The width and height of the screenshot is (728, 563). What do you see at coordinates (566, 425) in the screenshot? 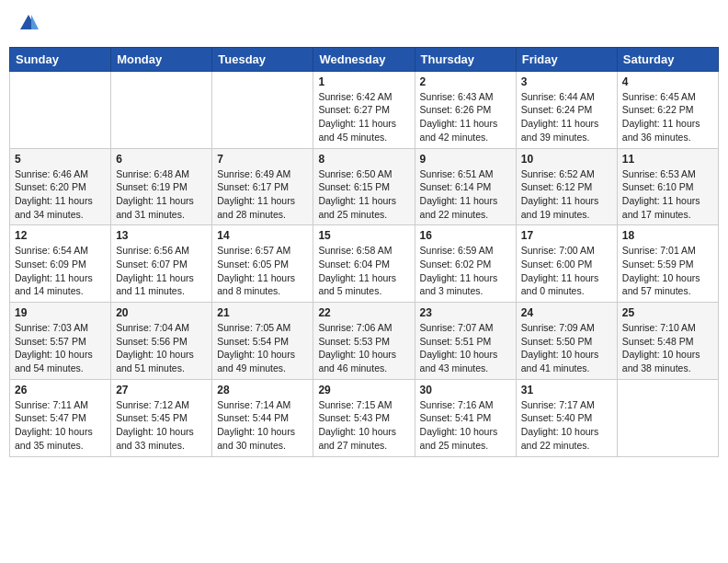
I see `day-info: Sunrise: 7:17 AM Sunset: 5:40 PM Dayligh…` at bounding box center [566, 425].